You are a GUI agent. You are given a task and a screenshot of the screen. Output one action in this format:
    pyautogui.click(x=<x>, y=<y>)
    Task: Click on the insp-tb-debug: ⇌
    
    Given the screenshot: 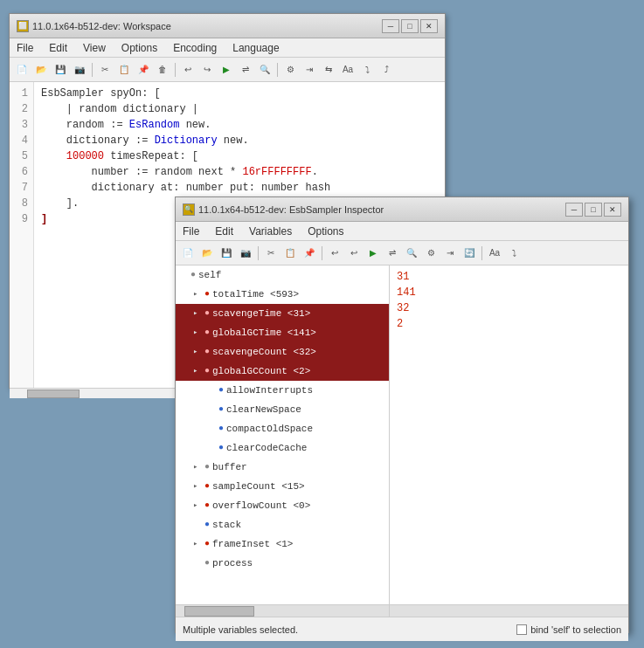 What is the action you would take?
    pyautogui.click(x=392, y=253)
    